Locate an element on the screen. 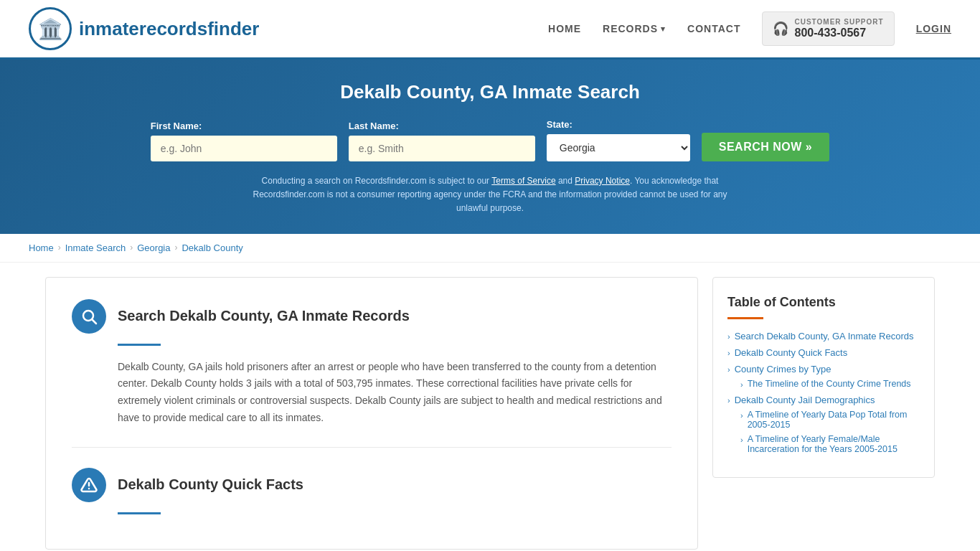  first-name-input is located at coordinates (244, 149).